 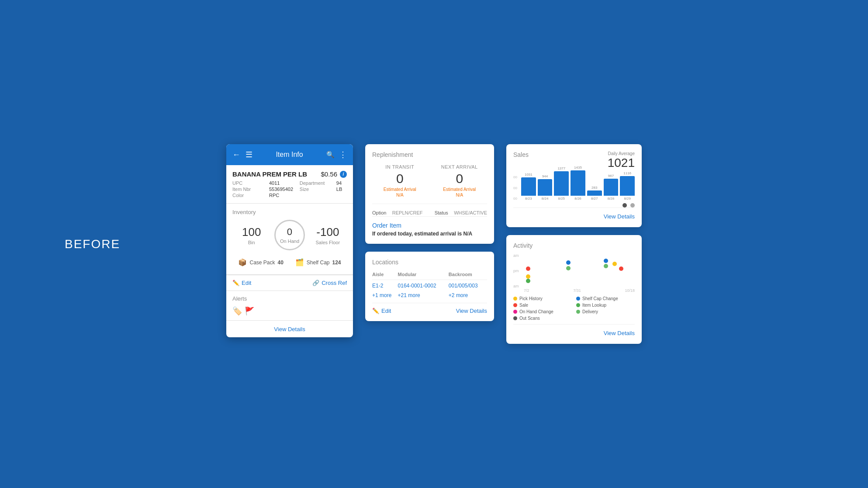 What do you see at coordinates (385, 285) in the screenshot?
I see `row1-aisle: E1-2` at bounding box center [385, 285].